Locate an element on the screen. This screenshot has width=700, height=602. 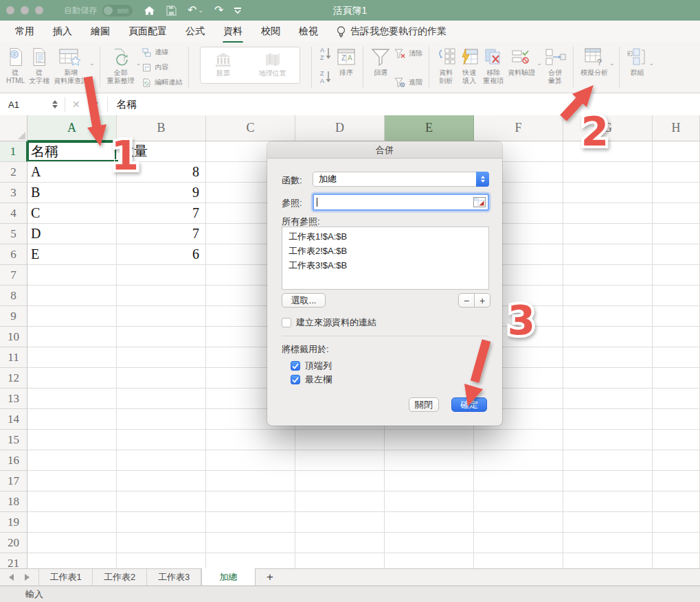
ribbon-tab-插入: 插入 is located at coordinates (63, 32).